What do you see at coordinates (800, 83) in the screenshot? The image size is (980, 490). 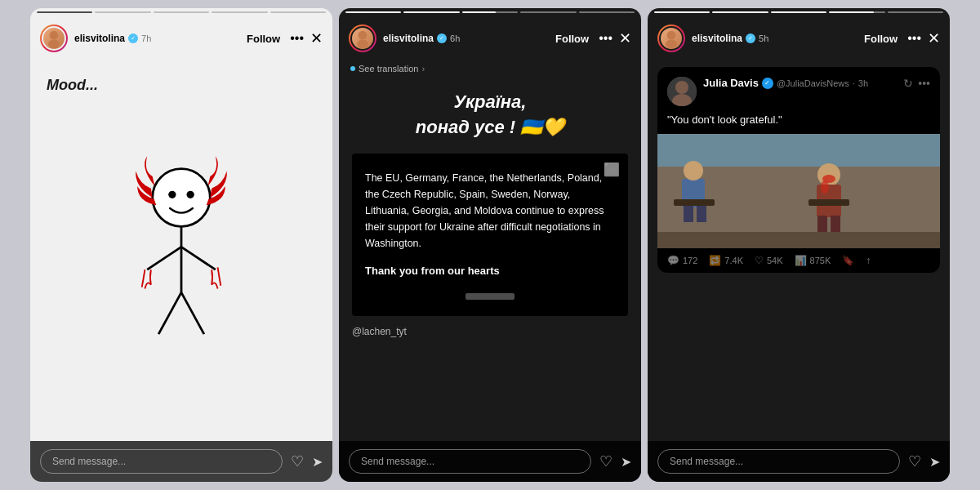 I see `tweet-user-info: Julia Davis ✓ @JuliaDavisNews · 3h` at bounding box center [800, 83].